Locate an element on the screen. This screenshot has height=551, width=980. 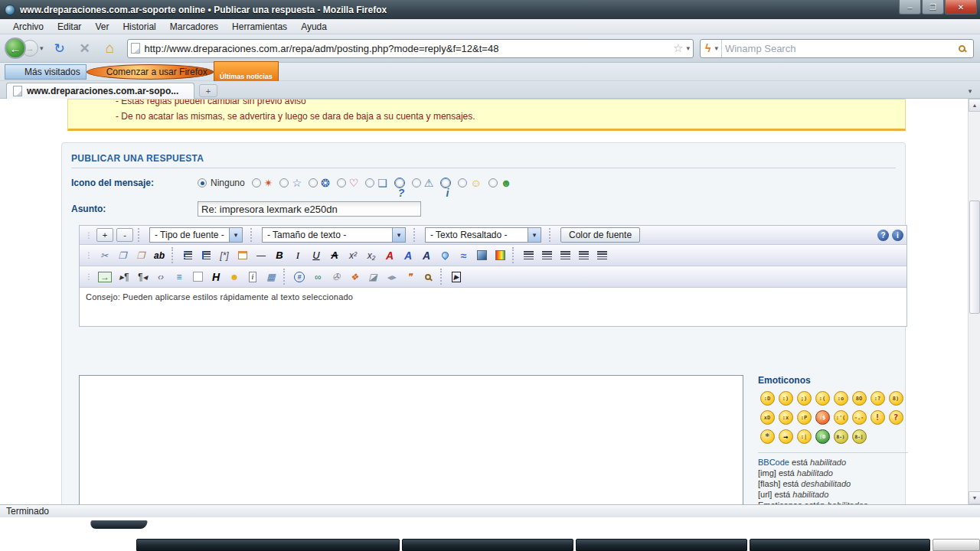
new-tab-button: + is located at coordinates (208, 90).